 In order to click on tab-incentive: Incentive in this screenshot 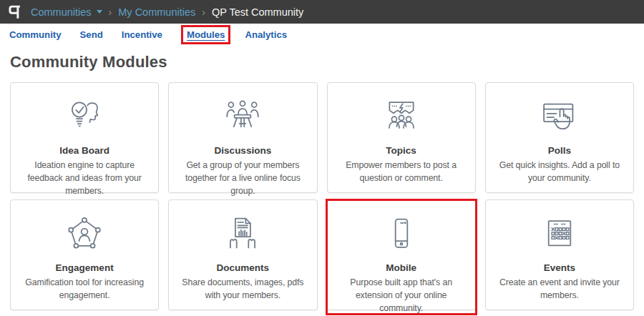, I will do `click(142, 34)`.